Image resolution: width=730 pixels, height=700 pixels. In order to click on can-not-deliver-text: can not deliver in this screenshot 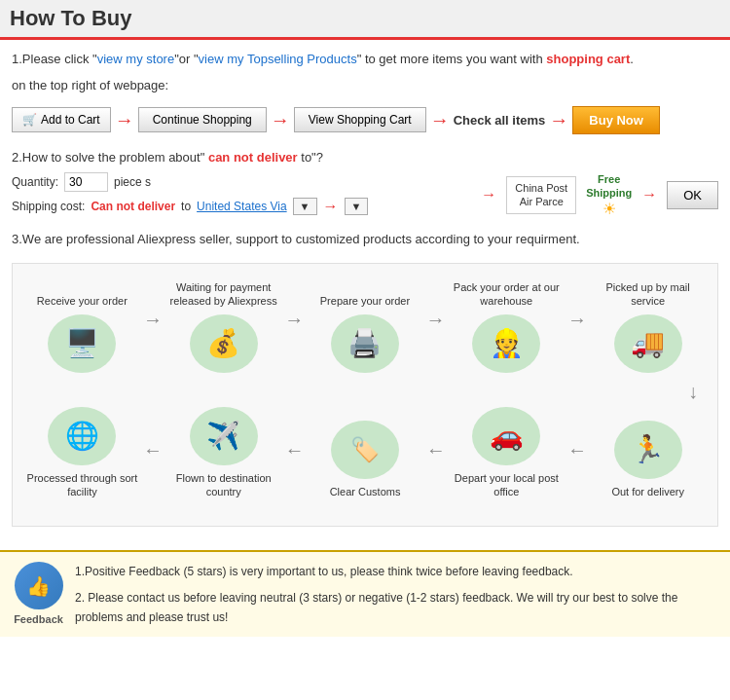, I will do `click(253, 158)`.